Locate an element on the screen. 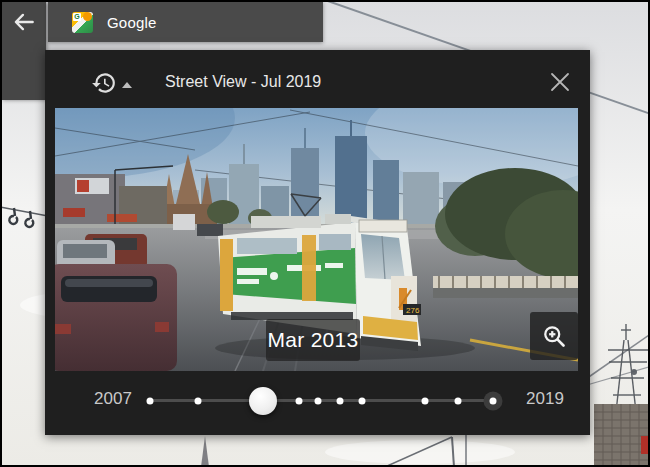 The width and height of the screenshot is (650, 467). arrow-left-icon is located at coordinates (24, 22).